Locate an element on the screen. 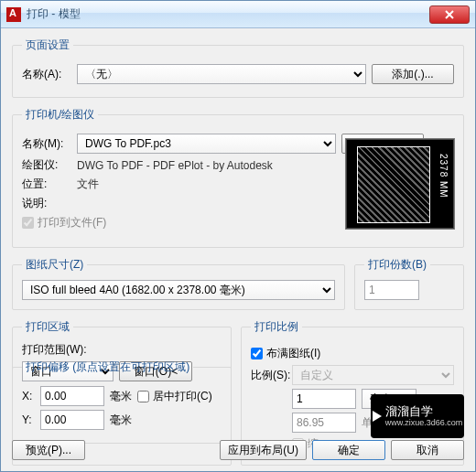 The image size is (476, 472). fit-to-paper-label: 布满图纸(I) is located at coordinates (293, 353).